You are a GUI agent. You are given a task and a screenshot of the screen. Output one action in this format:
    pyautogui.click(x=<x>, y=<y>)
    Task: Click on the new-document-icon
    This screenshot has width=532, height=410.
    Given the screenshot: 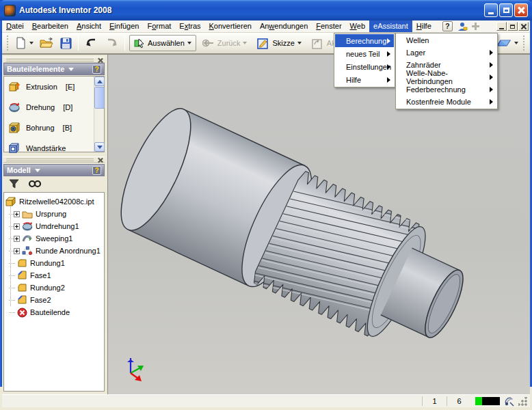 What is the action you would take?
    pyautogui.click(x=21, y=43)
    